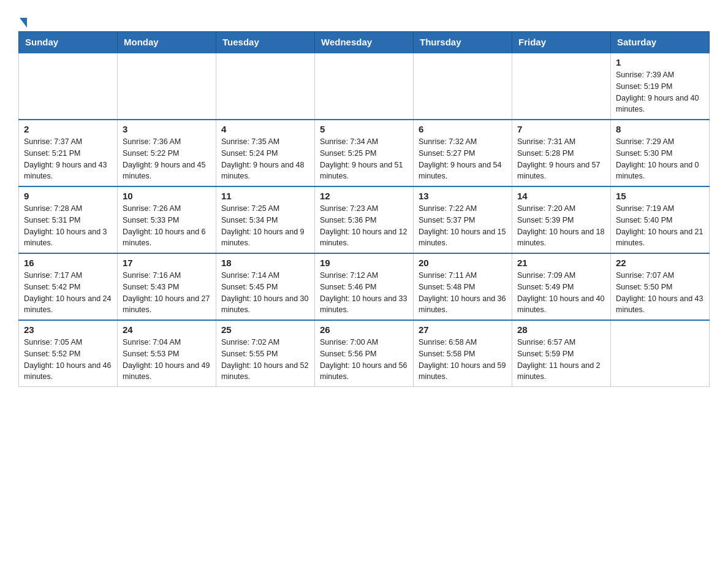  I want to click on day-info: Sunrise: 7:00 AMSunset: 5:56 PMDaylight:…, so click(364, 359).